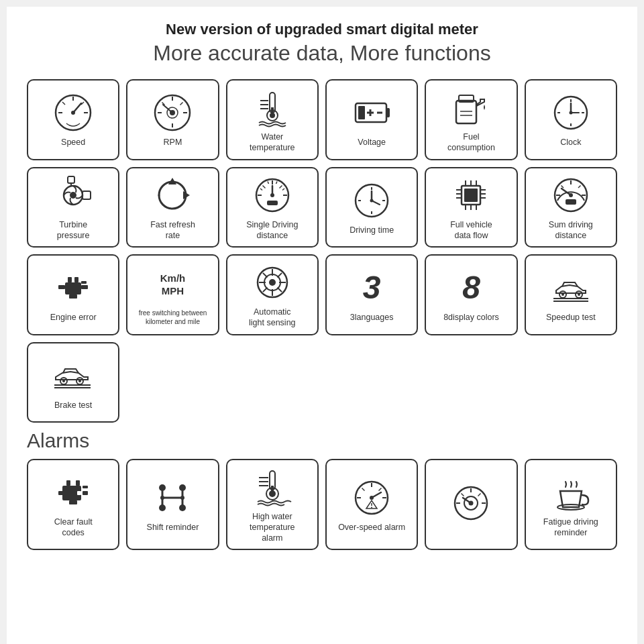  Describe the element at coordinates (471, 142) in the screenshot. I see `fuel-label: Fuelconsumption` at that location.